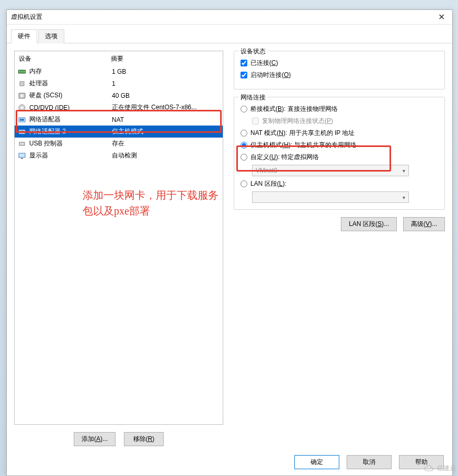 This screenshot has width=458, height=476. What do you see at coordinates (24, 37) in the screenshot?
I see `tab-hardware: 硬件` at bounding box center [24, 37].